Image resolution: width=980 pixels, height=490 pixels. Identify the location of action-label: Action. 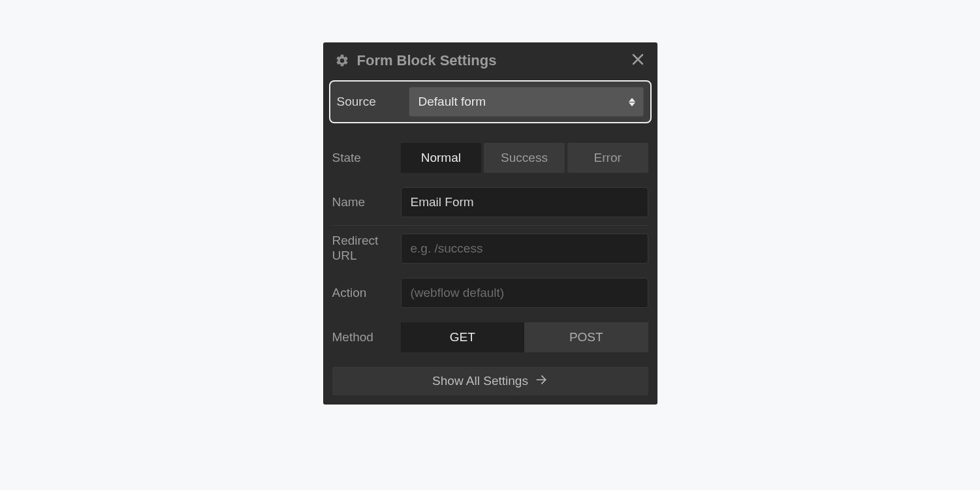
(367, 293).